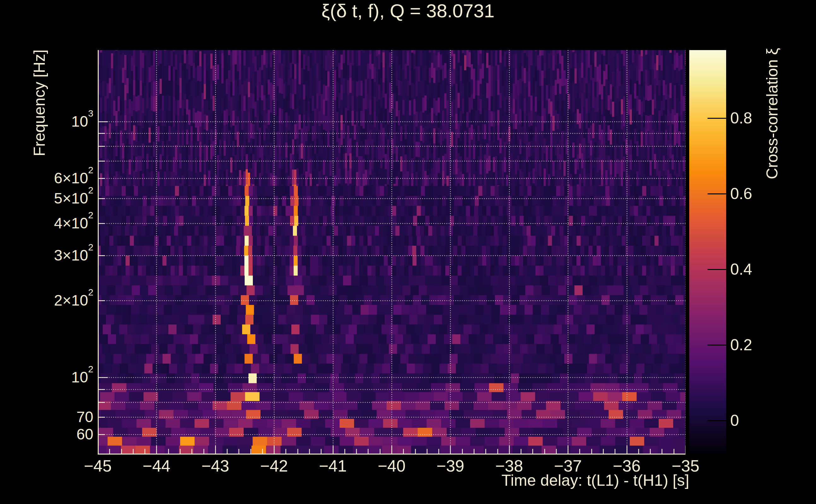 The image size is (816, 504). Describe the element at coordinates (765, 421) in the screenshot. I see `colorbar-tick-label: 0` at that location.